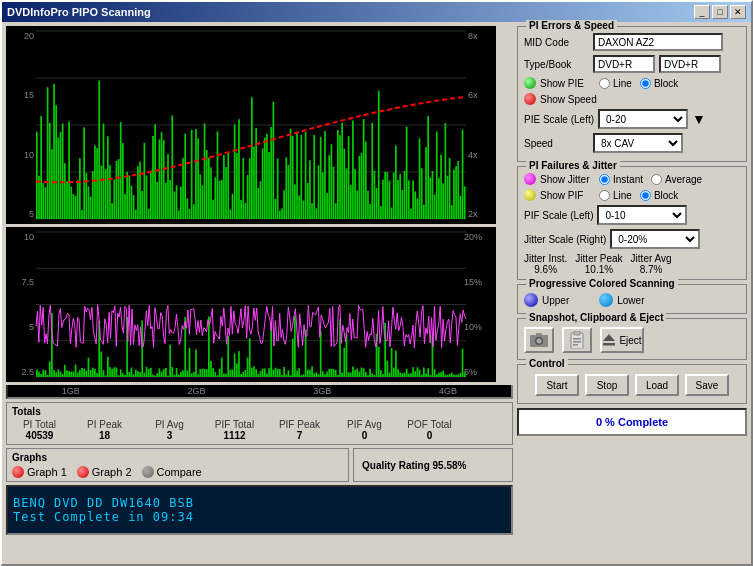  What do you see at coordinates (642, 215) in the screenshot?
I see `pif-scale-select: 0-10` at bounding box center [642, 215].